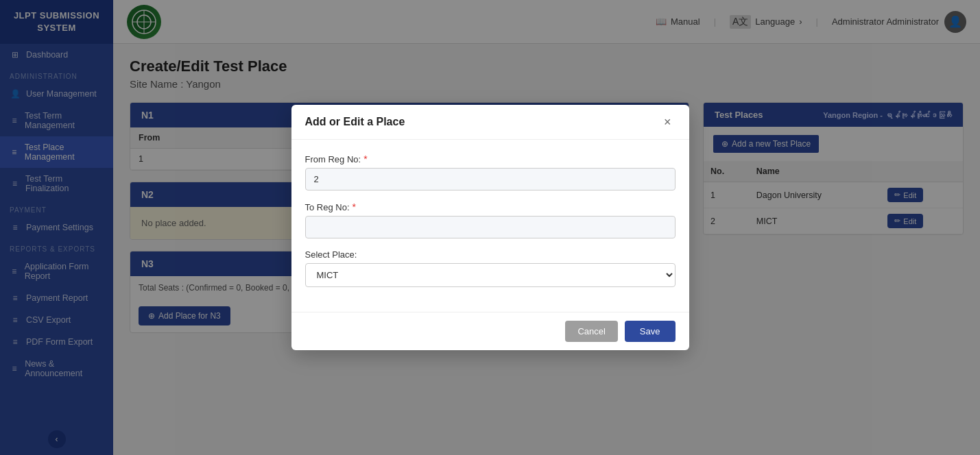 Image resolution: width=980 pixels, height=455 pixels. What do you see at coordinates (490, 207) in the screenshot?
I see `to-reg-no-label: To Reg No: *` at bounding box center [490, 207].